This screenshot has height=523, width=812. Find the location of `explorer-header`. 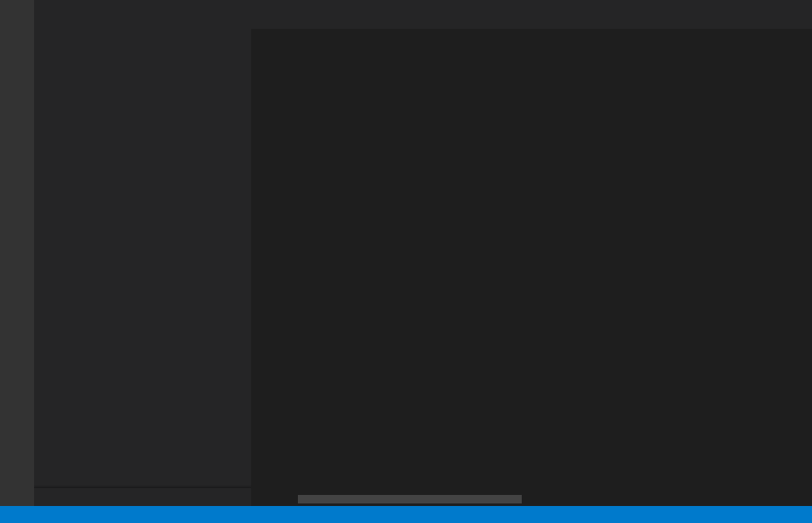

explorer-header is located at coordinates (143, 16).